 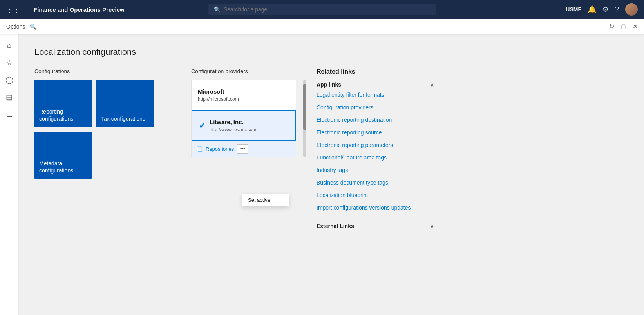 What do you see at coordinates (375, 170) in the screenshot?
I see `link-industry-tags: Industry tags` at bounding box center [375, 170].